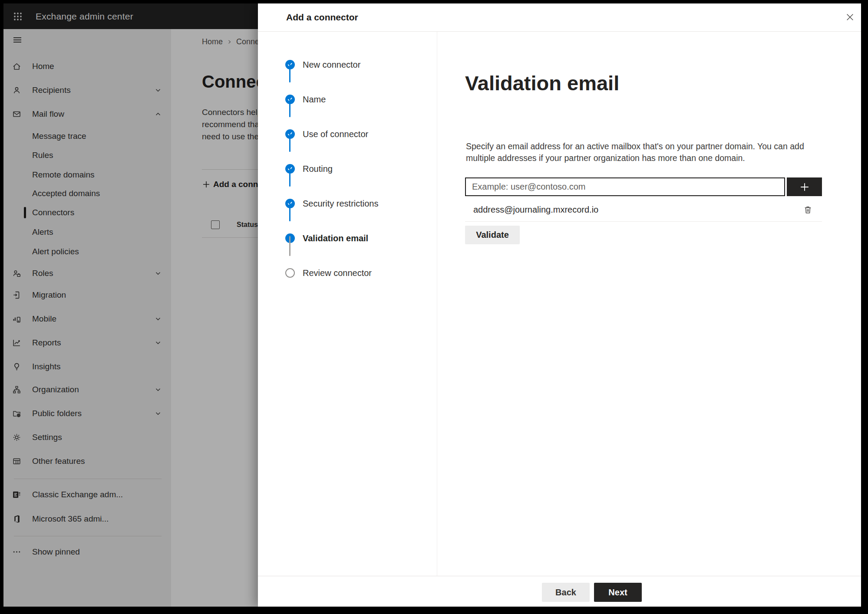  What do you see at coordinates (566, 592) in the screenshot?
I see `back-button: Back` at bounding box center [566, 592].